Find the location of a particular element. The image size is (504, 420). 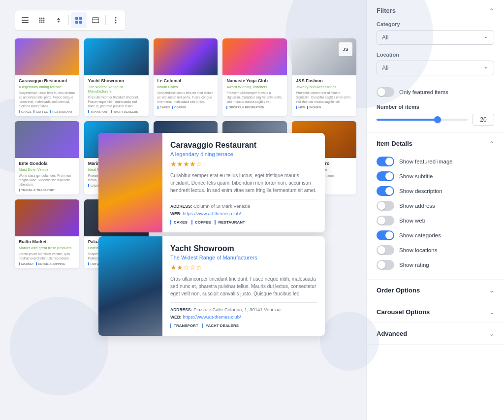

order-options-header: Order Options ⌄ is located at coordinates (435, 291).